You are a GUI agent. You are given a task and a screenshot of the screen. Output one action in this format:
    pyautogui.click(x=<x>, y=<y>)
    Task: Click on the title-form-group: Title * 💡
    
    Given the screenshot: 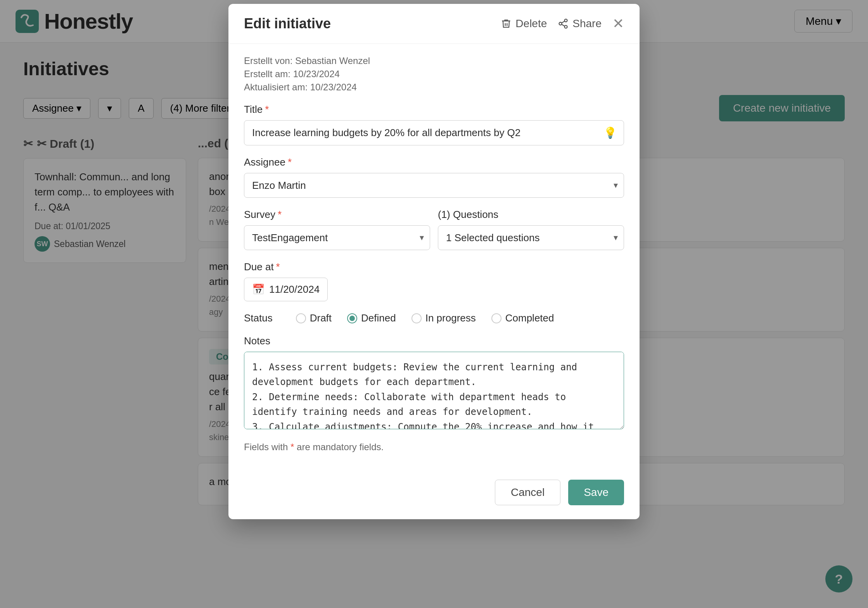 What is the action you would take?
    pyautogui.click(x=434, y=124)
    